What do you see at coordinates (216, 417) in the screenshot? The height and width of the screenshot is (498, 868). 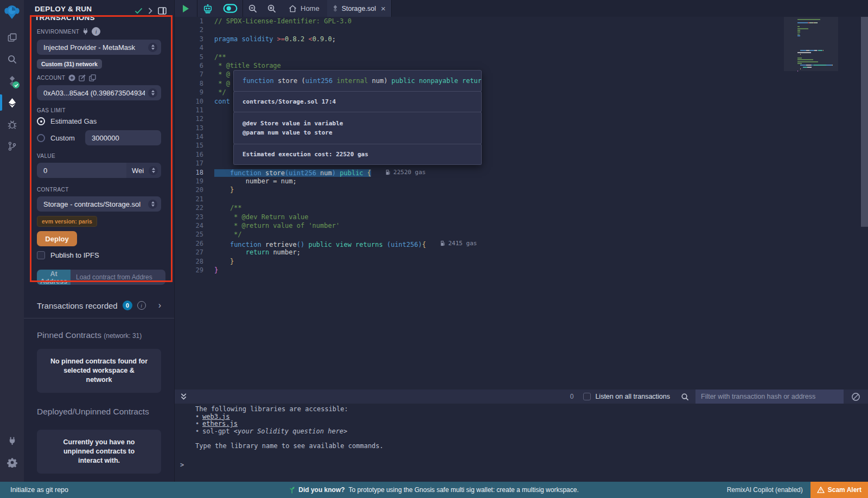 I see `web3-link: web3.js` at bounding box center [216, 417].